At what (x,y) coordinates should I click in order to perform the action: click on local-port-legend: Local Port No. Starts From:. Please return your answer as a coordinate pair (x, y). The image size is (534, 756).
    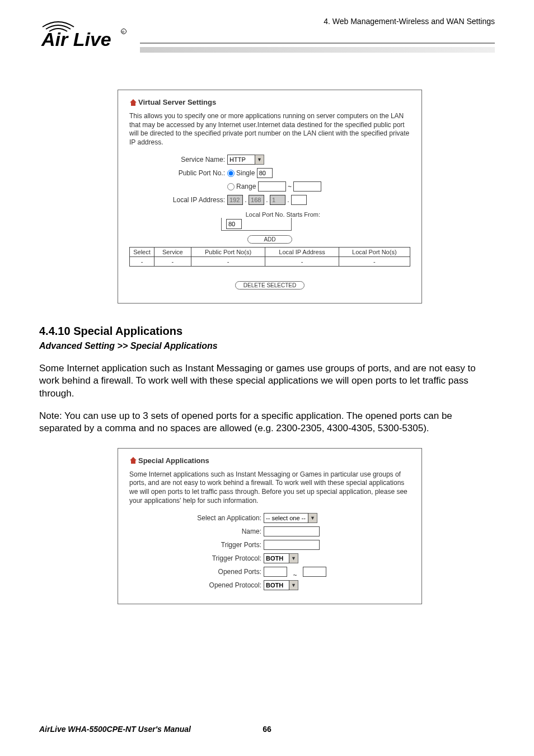
    Looking at the image, I should click on (266, 214).